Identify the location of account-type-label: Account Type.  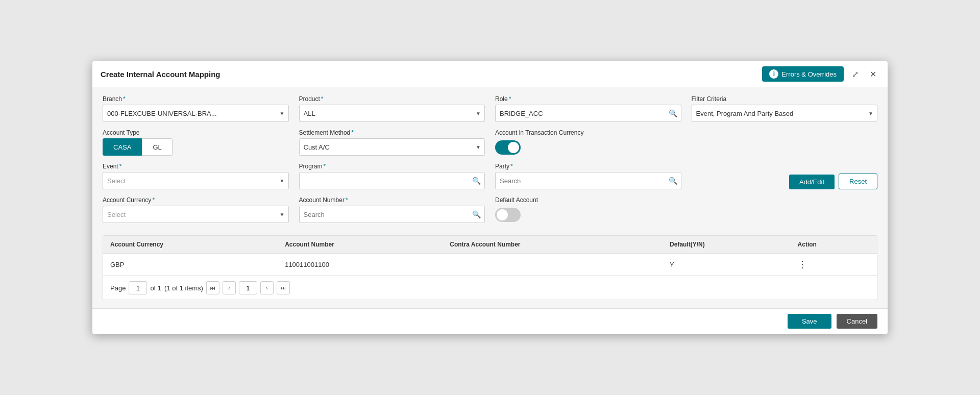
(196, 133).